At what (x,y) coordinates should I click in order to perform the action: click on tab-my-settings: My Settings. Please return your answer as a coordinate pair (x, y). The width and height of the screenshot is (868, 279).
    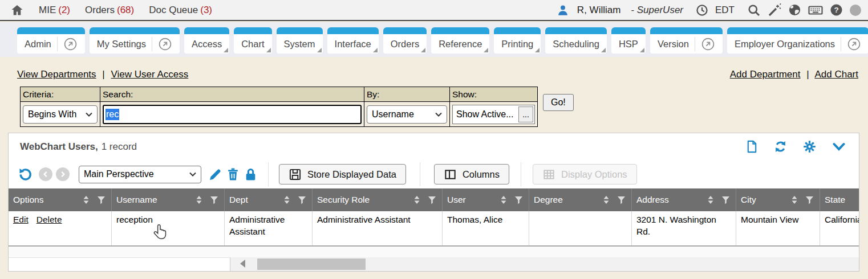
    Looking at the image, I should click on (135, 40).